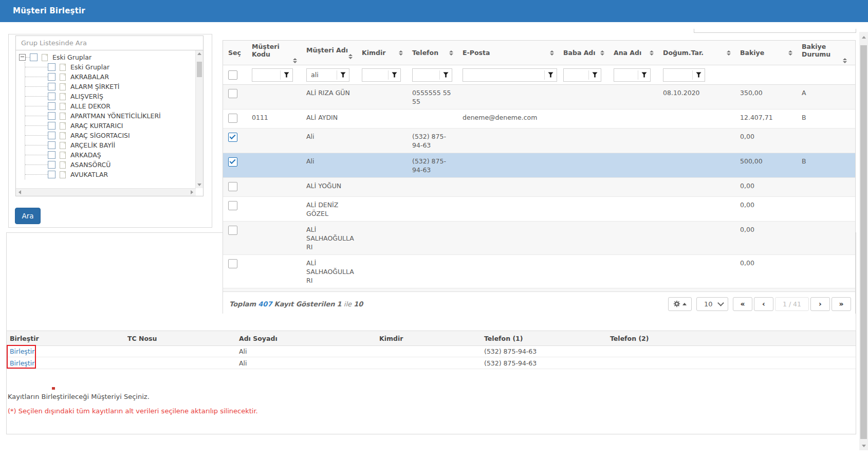  Describe the element at coordinates (110, 97) in the screenshot. I see `tree-item: ALIŞVERİŞ` at that location.